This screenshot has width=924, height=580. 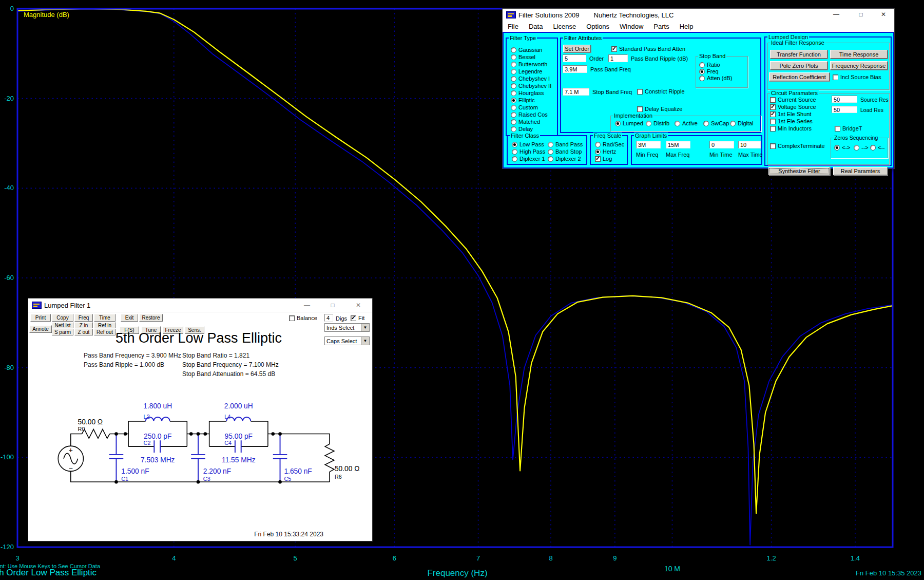 What do you see at coordinates (660, 109) in the screenshot?
I see `checkbox-delay-equalize: Delay Equalize` at bounding box center [660, 109].